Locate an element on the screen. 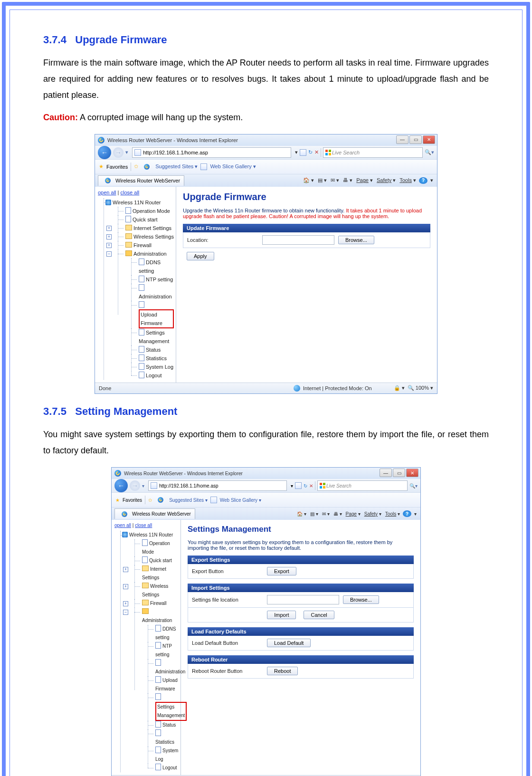 This screenshot has width=532, height=776. cancel-button: Cancel is located at coordinates (319, 615).